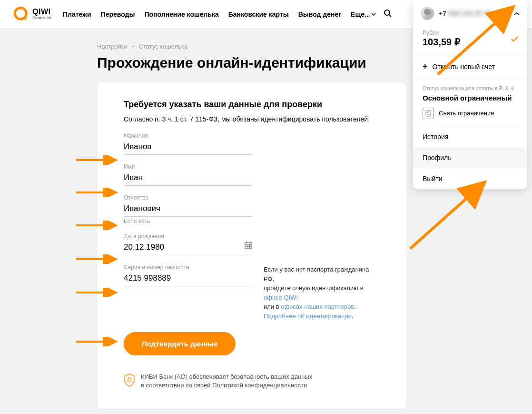 Image resolution: width=532 pixels, height=414 pixels. Describe the element at coordinates (252, 105) in the screenshot. I see `card-heading: Требуется указать ваши данные для провер…` at that location.